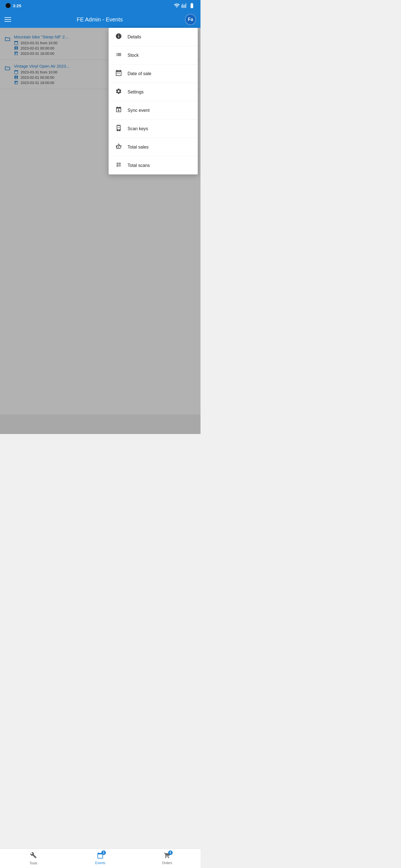 Image resolution: width=401 pixels, height=868 pixels. I want to click on sync-calendar-icon, so click(119, 110).